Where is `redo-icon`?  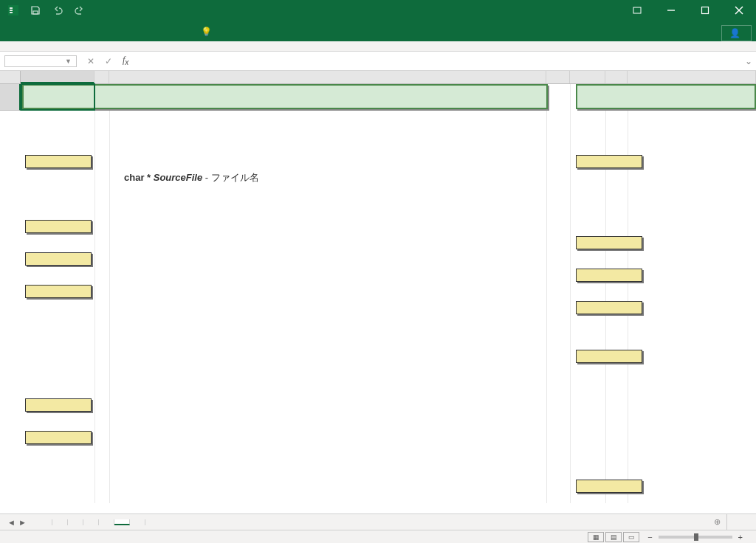
redo-icon is located at coordinates (80, 10).